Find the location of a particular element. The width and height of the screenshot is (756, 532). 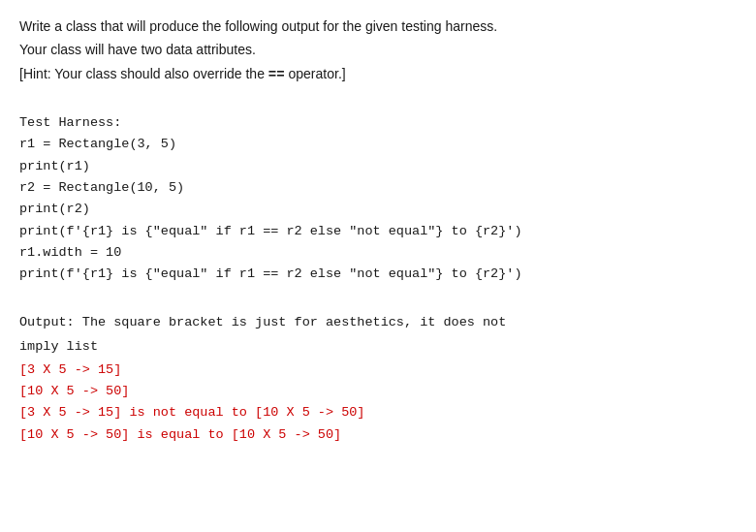

description-line3: [Hint: Your class should also override t… is located at coordinates (378, 74).